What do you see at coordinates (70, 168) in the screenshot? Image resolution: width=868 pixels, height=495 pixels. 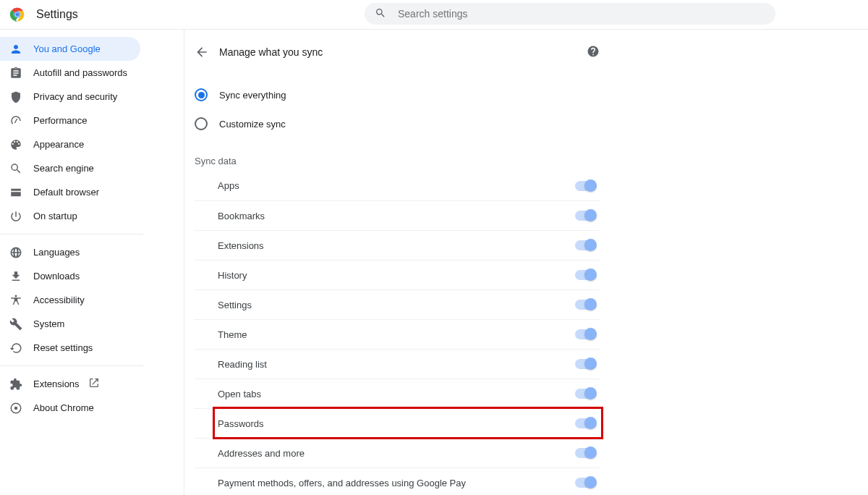 I see `sidebar-item-search-engine: Search engine` at bounding box center [70, 168].